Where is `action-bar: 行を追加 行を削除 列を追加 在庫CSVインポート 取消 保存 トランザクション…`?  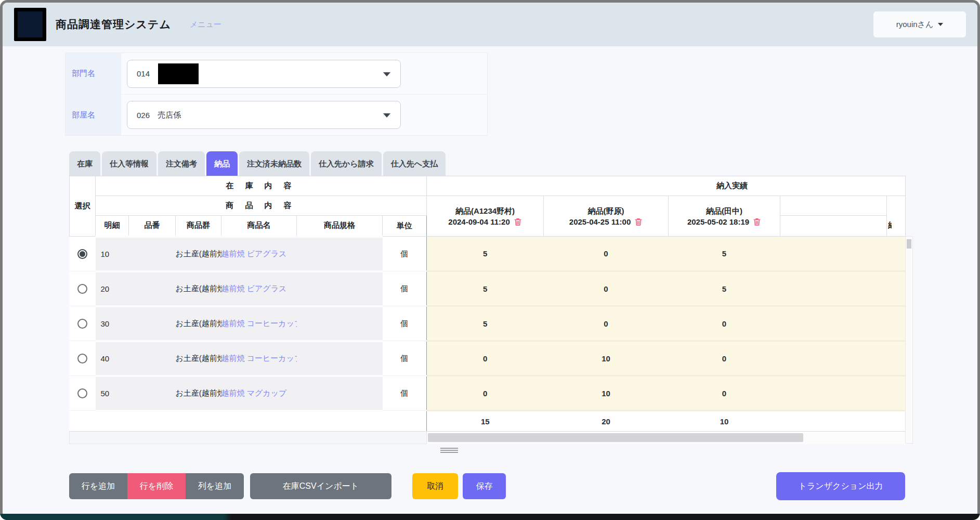
action-bar: 行を追加 行を削除 列を追加 在庫CSVインポート 取消 保存 トランザクション… is located at coordinates (487, 486).